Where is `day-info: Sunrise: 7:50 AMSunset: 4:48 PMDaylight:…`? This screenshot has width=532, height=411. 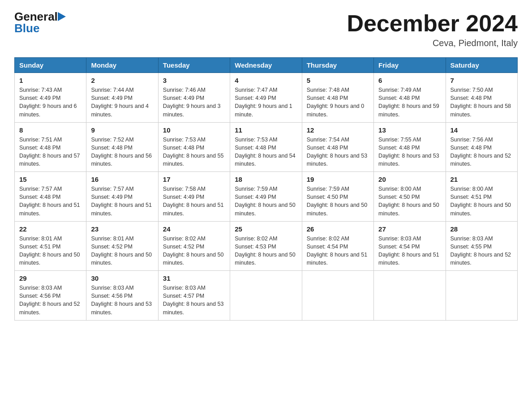
day-info: Sunrise: 7:50 AMSunset: 4:48 PMDaylight:… is located at coordinates (482, 102).